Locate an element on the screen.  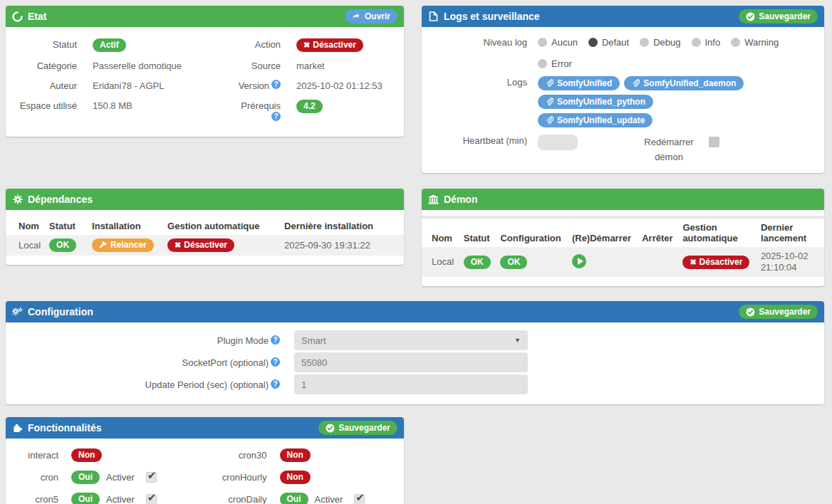
desactiver-plugin-button: ✖ Désactiver is located at coordinates (330, 46).